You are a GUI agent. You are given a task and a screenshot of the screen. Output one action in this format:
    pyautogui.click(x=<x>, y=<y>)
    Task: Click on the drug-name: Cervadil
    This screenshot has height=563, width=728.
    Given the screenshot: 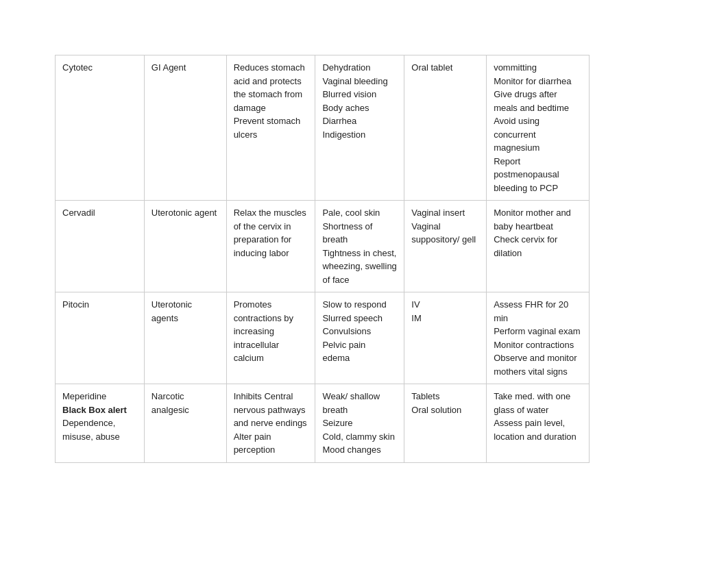 What is the action you would take?
    pyautogui.click(x=79, y=212)
    